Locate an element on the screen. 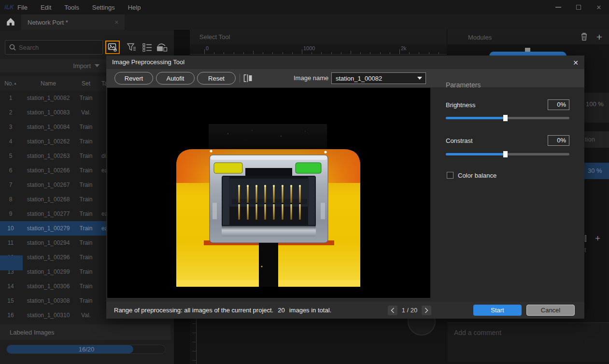 This screenshot has height=364, width=609. trash-icon-partial is located at coordinates (585, 238).